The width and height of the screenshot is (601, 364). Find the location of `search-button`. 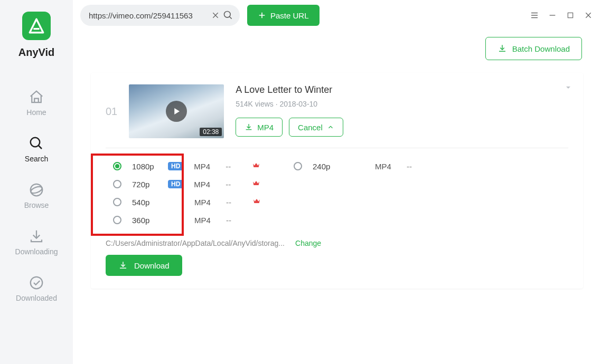

search-button is located at coordinates (228, 15).